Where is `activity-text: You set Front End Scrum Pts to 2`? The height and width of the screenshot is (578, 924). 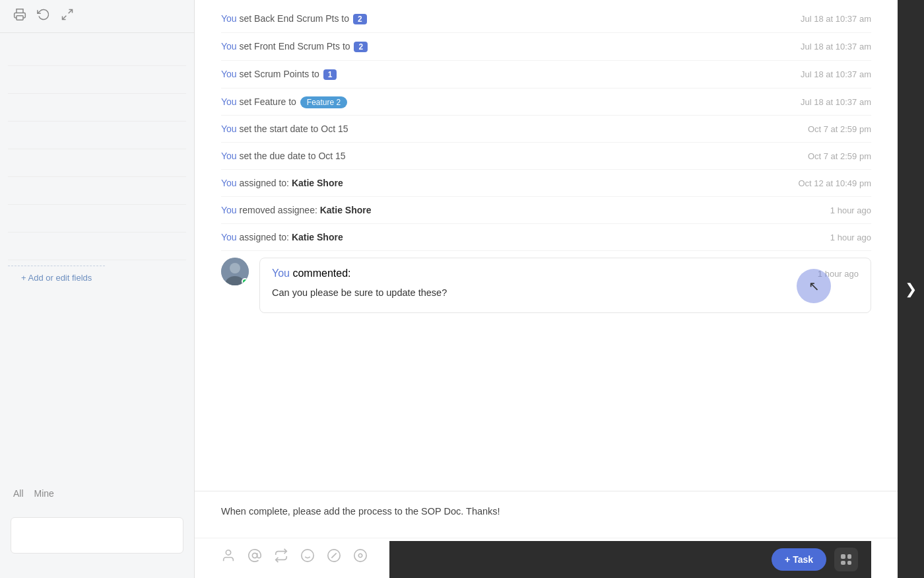 activity-text: You set Front End Scrum Pts to 2 is located at coordinates (494, 46).